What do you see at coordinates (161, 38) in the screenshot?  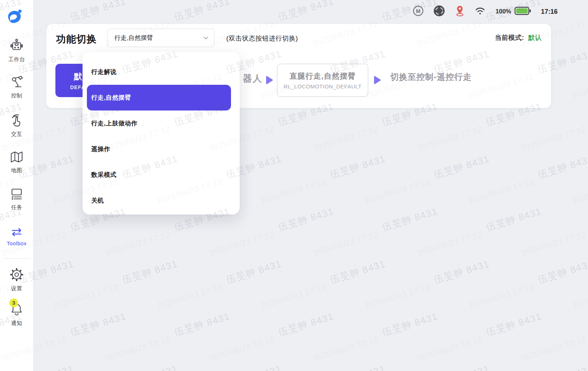 I see `mode-select: 行走,自然摆臂` at bounding box center [161, 38].